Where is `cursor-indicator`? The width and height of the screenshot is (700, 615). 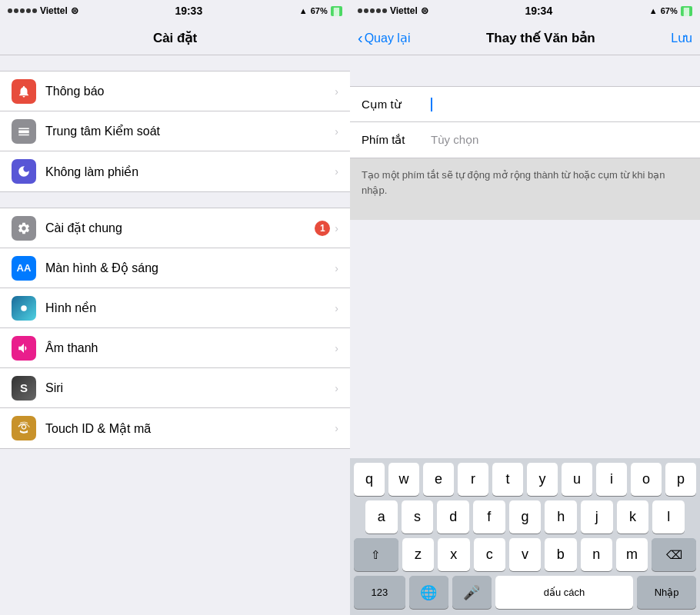 cursor-indicator is located at coordinates (432, 105).